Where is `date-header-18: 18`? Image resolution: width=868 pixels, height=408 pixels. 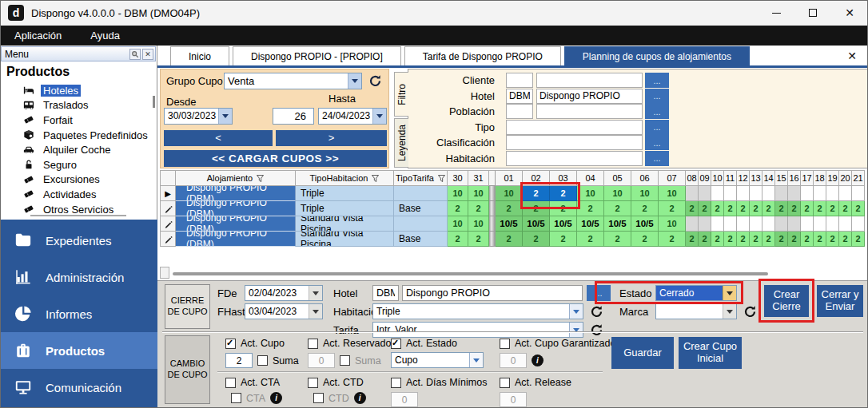
date-header-18: 18 is located at coordinates (820, 178).